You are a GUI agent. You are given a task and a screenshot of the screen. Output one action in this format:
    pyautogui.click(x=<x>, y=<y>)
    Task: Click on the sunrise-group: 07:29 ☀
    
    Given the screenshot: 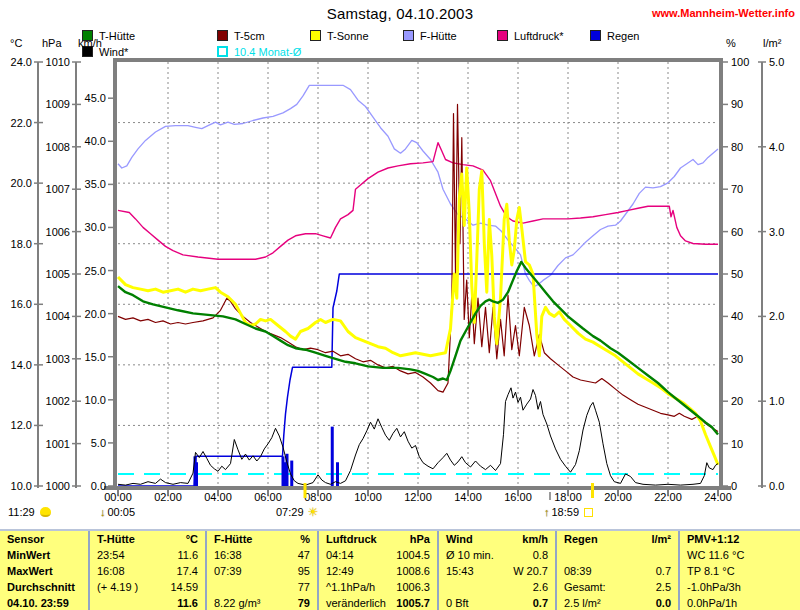 What is the action you would take?
    pyautogui.click(x=297, y=512)
    